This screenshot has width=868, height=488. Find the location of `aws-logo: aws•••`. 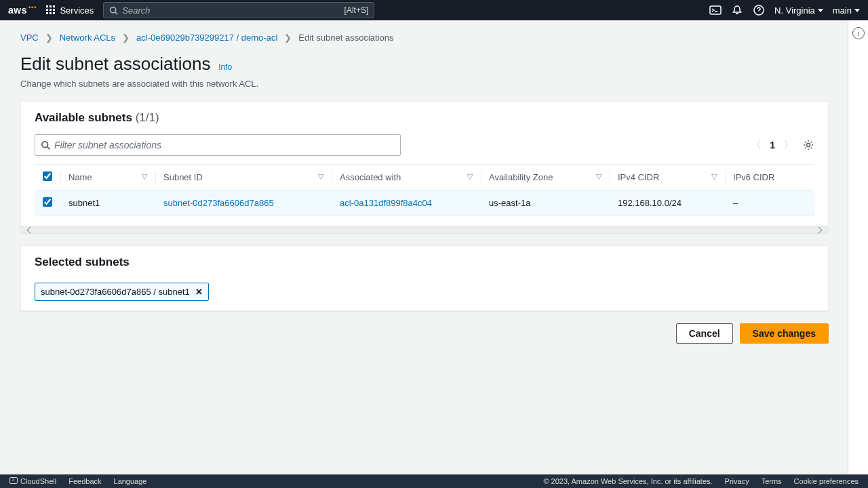

aws-logo: aws••• is located at coordinates (22, 10).